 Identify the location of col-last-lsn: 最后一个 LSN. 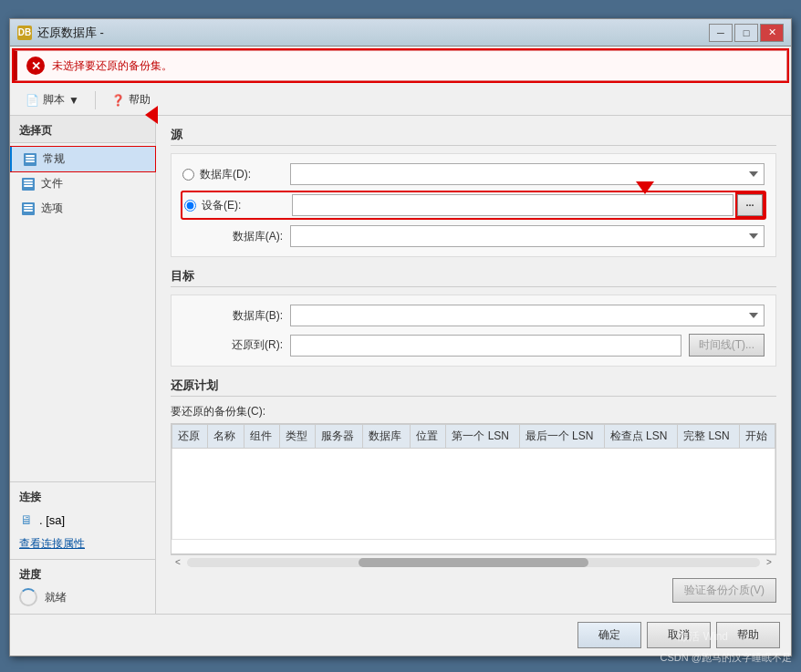
(562, 437).